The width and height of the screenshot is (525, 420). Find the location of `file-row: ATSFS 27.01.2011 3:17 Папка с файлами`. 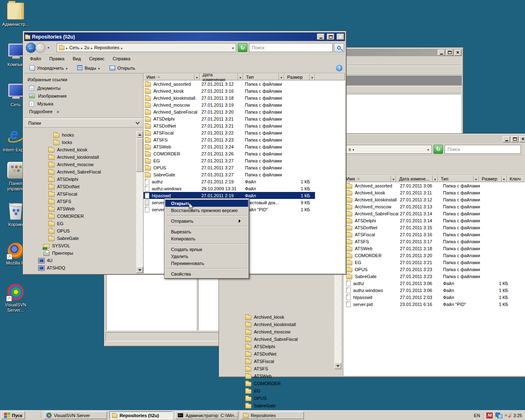

file-row: ATSFS 27.01.2011 3:17 Папка с файлами is located at coordinates (434, 241).